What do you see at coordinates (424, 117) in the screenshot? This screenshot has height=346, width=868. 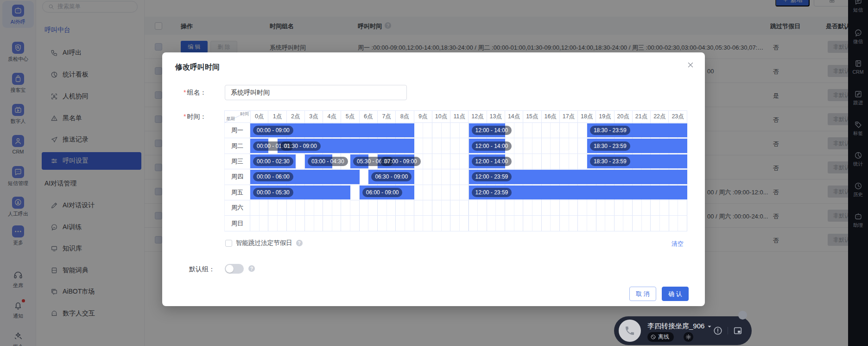 I see `hour-header-cell: 9点` at bounding box center [424, 117].